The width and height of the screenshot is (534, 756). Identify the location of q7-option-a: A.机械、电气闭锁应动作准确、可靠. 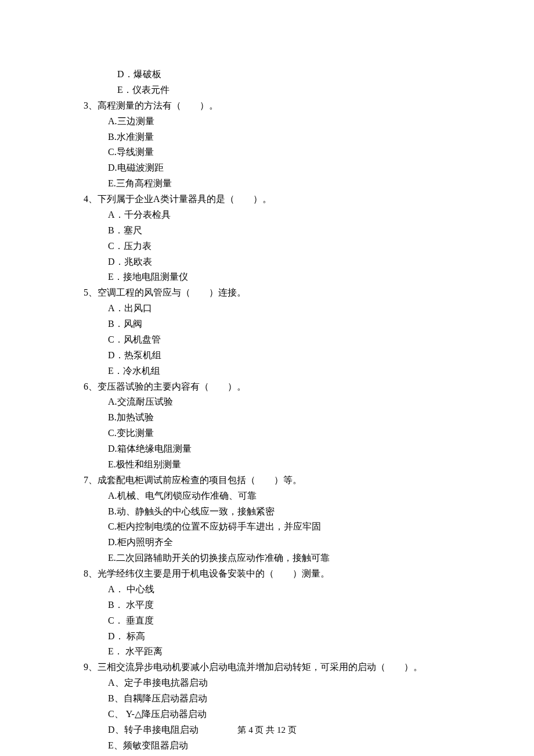
(267, 496).